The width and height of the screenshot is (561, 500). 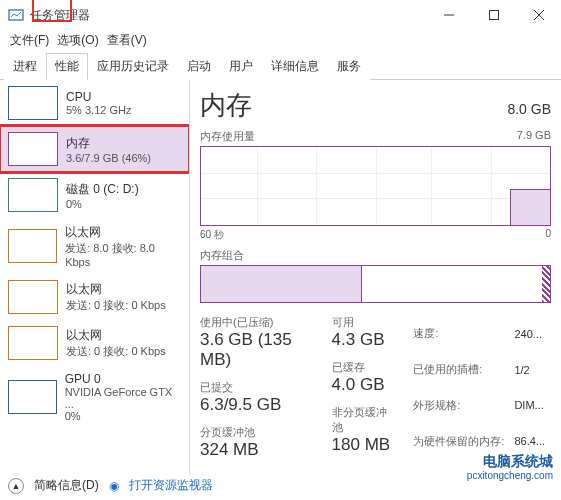 I want to click on detail-title: 内存, so click(x=226, y=106).